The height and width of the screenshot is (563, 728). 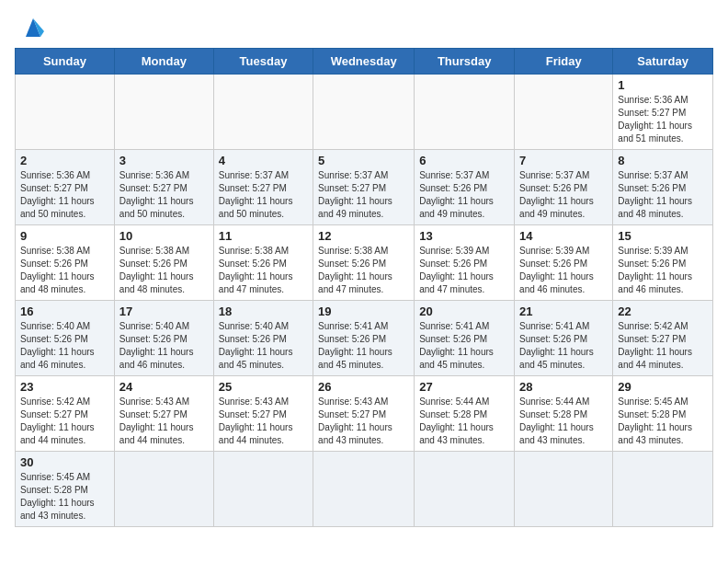 What do you see at coordinates (364, 263) in the screenshot?
I see `calendar-cell: 12Sunrise: 5:38 AM Sunset: 5:26 PM Dayli…` at bounding box center [364, 263].